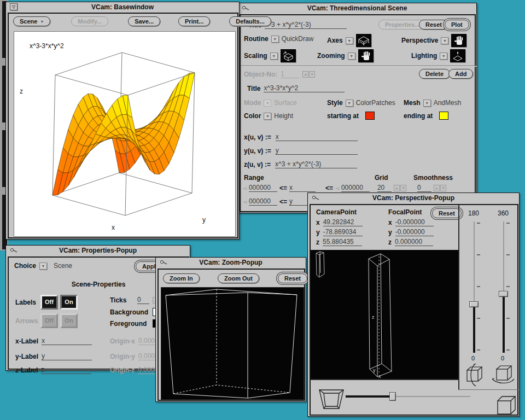 This screenshot has height=420, width=525. I want to click on y-equation-field: y, so click(317, 151).